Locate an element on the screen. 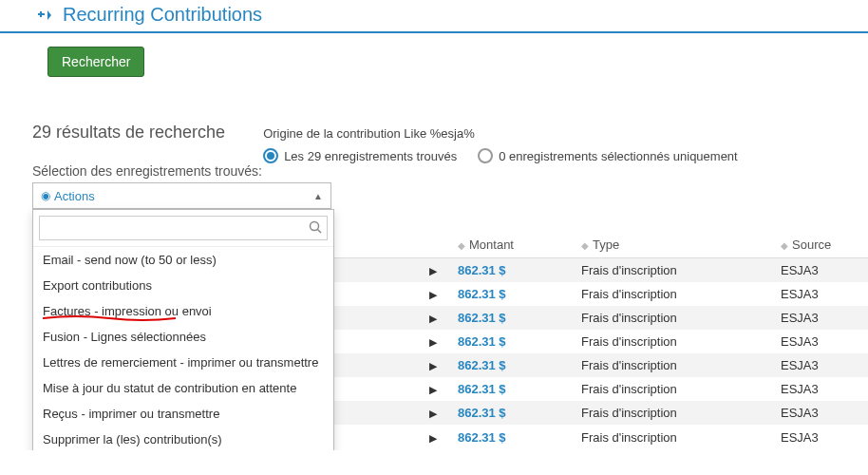 This screenshot has width=868, height=475. chevron-up-icon: ▲ is located at coordinates (318, 196).